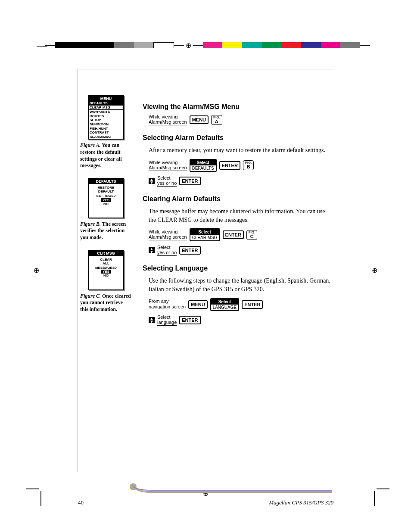  Describe the element at coordinates (81, 503) in the screenshot. I see `page-number: 40` at that location.